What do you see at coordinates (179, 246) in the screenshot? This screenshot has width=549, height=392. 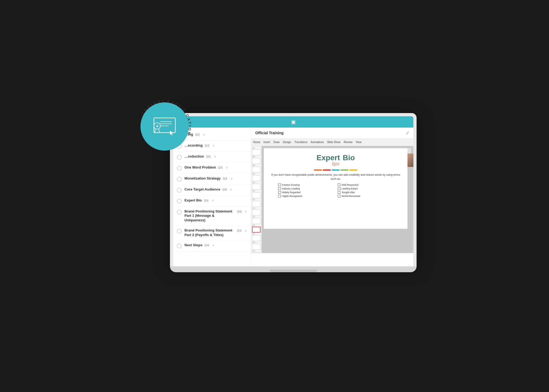 I see `checkbox-next-steps` at bounding box center [179, 246].